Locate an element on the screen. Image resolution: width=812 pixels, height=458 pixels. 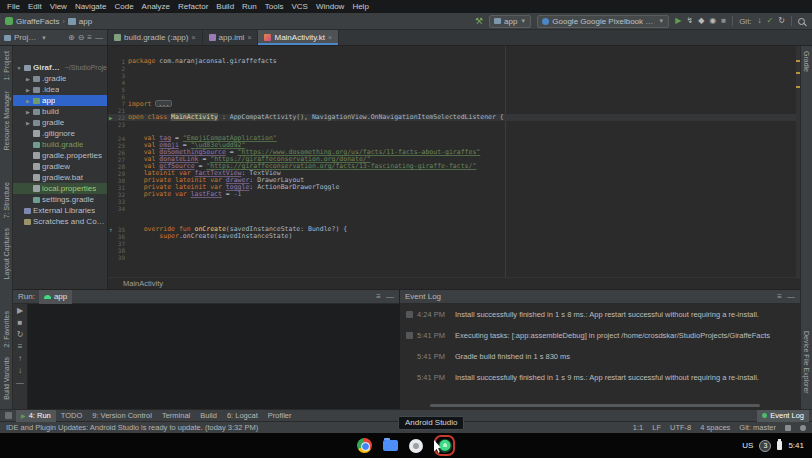
chevron-down-icon: ▼ is located at coordinates (44, 38).